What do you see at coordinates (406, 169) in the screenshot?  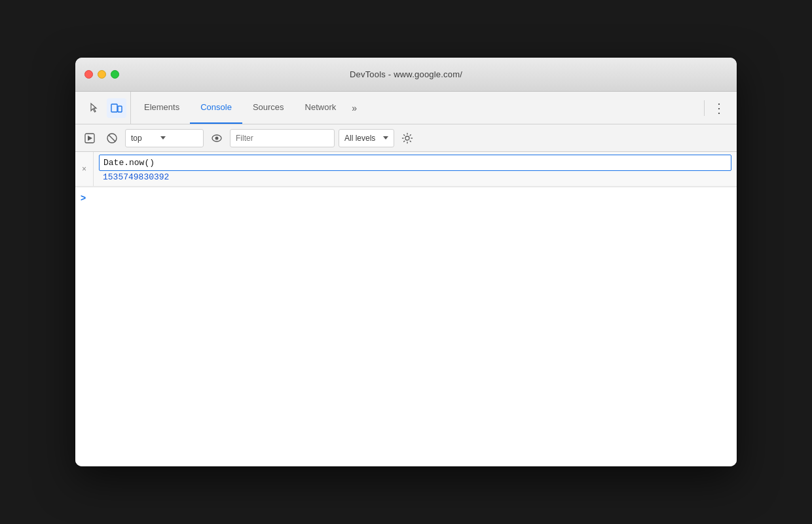 I see `console-entry: × 1535749830392` at bounding box center [406, 169].